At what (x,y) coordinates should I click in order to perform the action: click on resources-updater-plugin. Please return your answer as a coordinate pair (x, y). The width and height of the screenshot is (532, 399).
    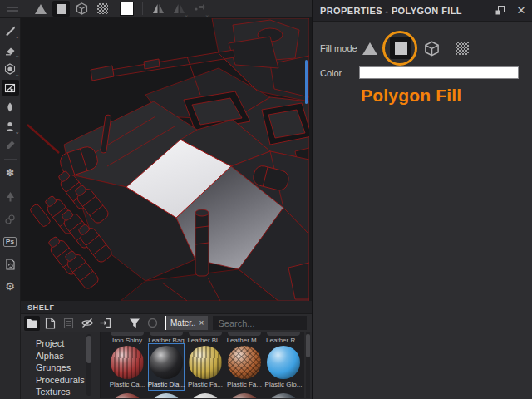
    Looking at the image, I should click on (10, 264).